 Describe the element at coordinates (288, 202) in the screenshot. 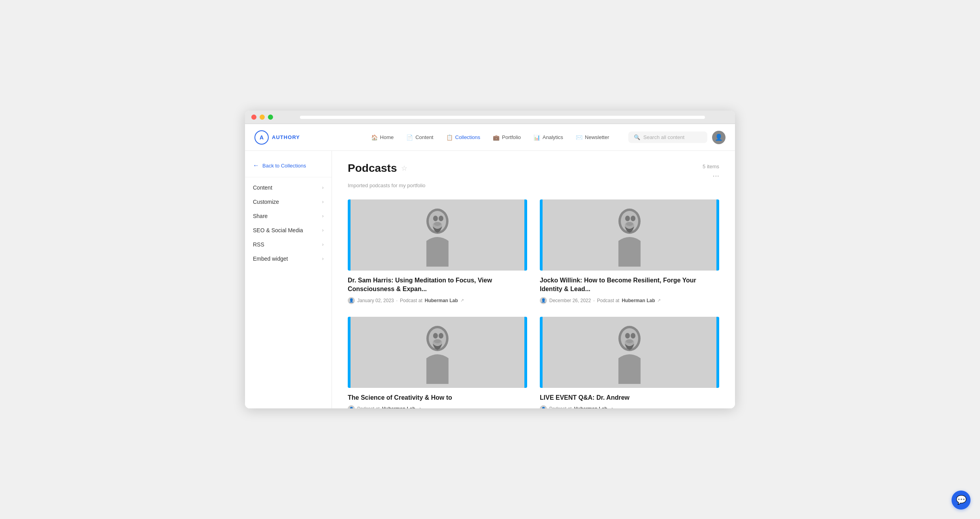

I see `sidebar-item-customize: Customize ›` at that location.